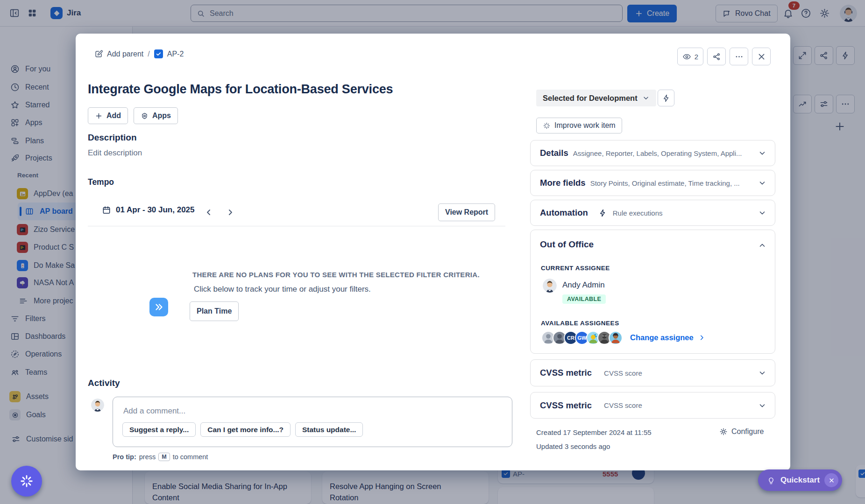 The height and width of the screenshot is (504, 865). Describe the element at coordinates (571, 338) in the screenshot. I see `avatar-initials: CR` at that location.